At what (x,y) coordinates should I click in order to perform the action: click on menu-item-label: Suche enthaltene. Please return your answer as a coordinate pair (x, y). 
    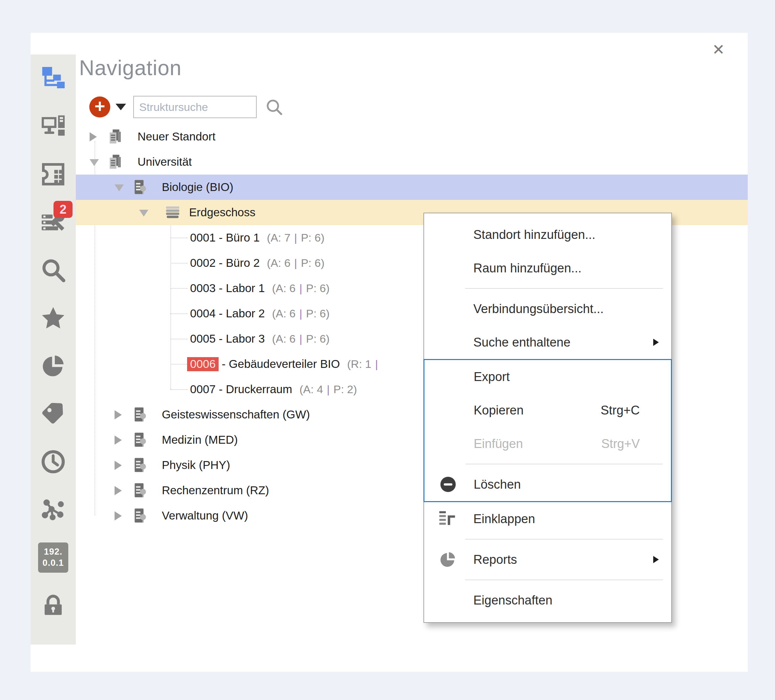
    Looking at the image, I should click on (522, 343).